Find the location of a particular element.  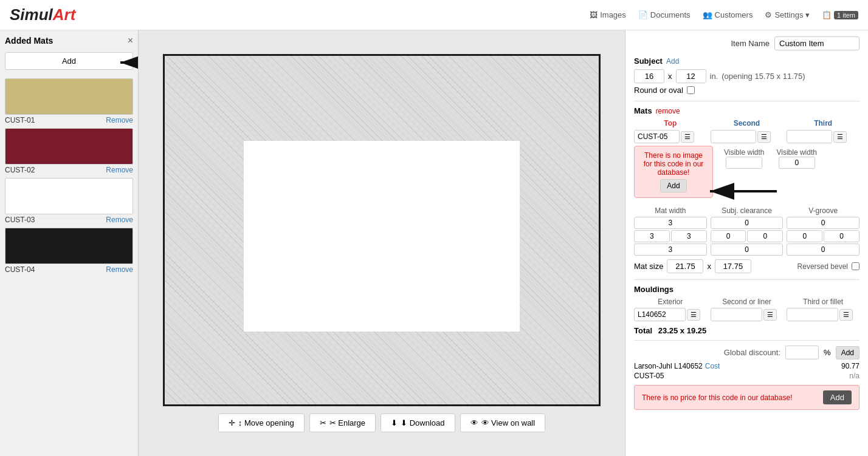

subj-clearance-col: Subj. clearance is located at coordinates (747, 231).